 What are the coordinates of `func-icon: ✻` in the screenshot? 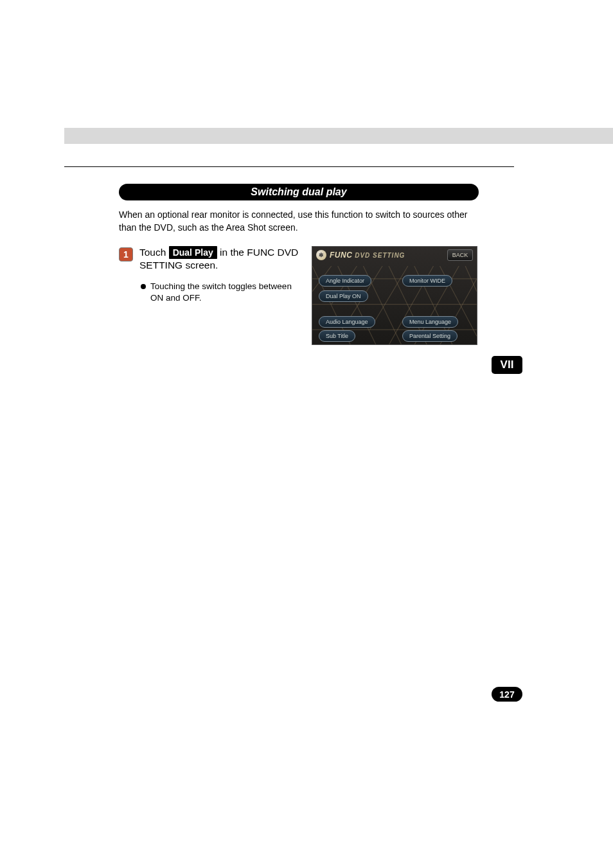 It's located at (321, 255).